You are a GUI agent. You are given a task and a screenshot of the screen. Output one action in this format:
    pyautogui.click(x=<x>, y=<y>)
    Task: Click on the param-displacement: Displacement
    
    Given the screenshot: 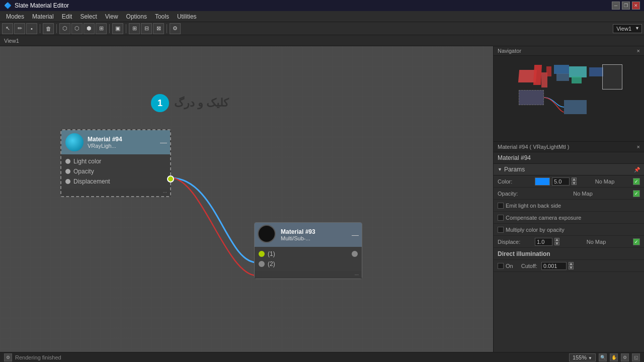 What is the action you would take?
    pyautogui.click(x=116, y=182)
    